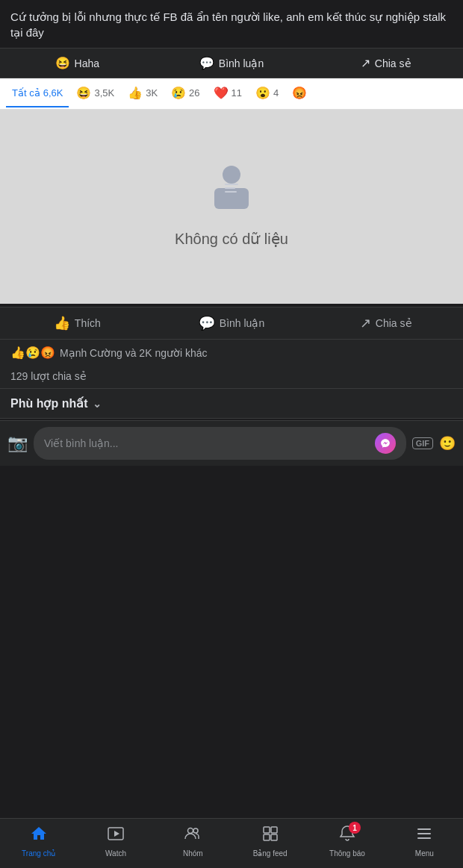  What do you see at coordinates (424, 843) in the screenshot?
I see `nav-menu: Menu` at bounding box center [424, 843].